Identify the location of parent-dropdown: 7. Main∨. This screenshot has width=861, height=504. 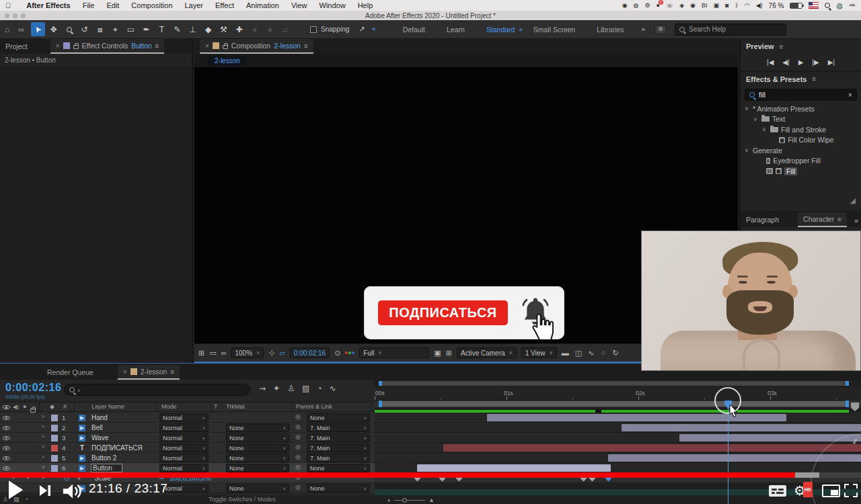
(338, 427).